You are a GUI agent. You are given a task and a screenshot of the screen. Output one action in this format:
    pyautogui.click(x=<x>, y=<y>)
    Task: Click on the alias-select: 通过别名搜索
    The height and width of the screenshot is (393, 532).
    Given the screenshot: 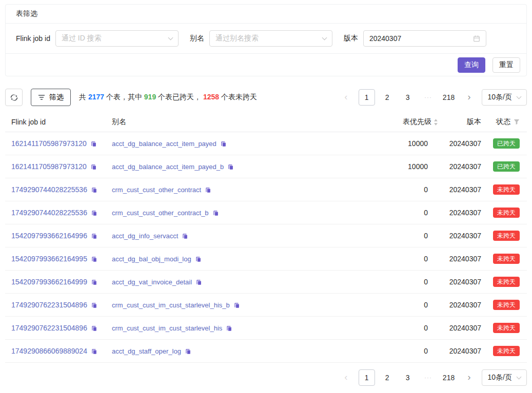 What is the action you would take?
    pyautogui.click(x=271, y=38)
    